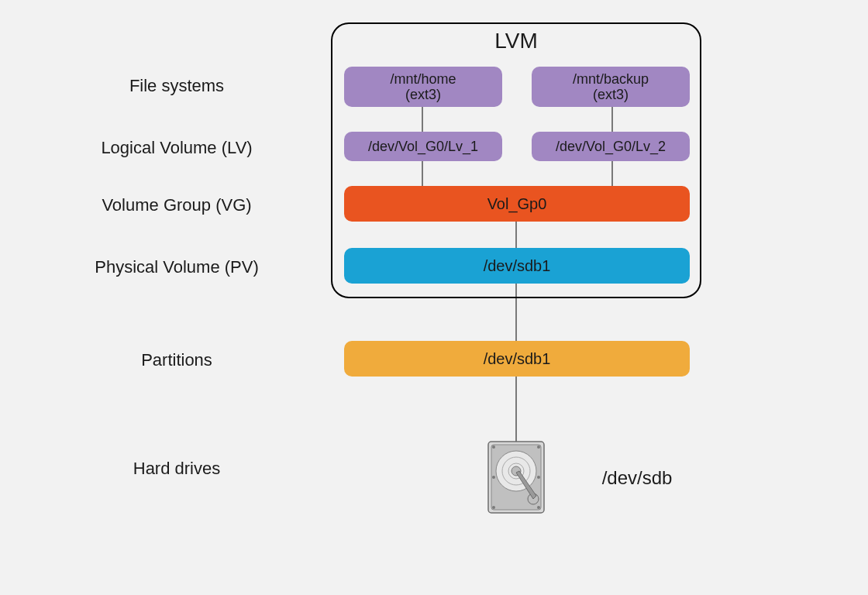  Describe the element at coordinates (177, 267) in the screenshot. I see `label-physical-volume: Physical Volume (PV)` at that location.